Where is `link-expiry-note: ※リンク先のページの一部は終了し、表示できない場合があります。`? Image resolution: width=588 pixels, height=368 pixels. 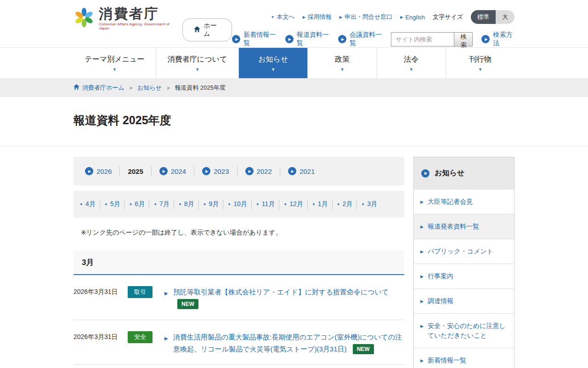
link-expiry-note: ※リンク先のページの一部は終了し、表示できない場合があります。 is located at coordinates (243, 233).